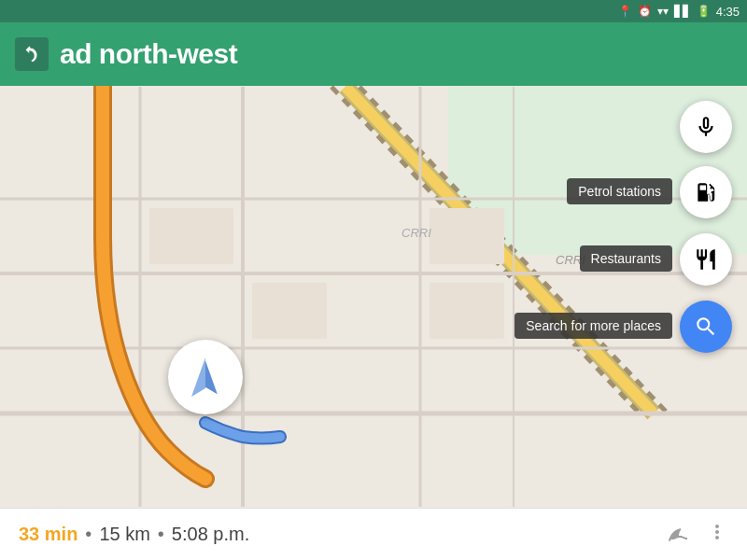 The height and width of the screenshot is (560, 747). I want to click on distance-value: 15 km, so click(124, 534).